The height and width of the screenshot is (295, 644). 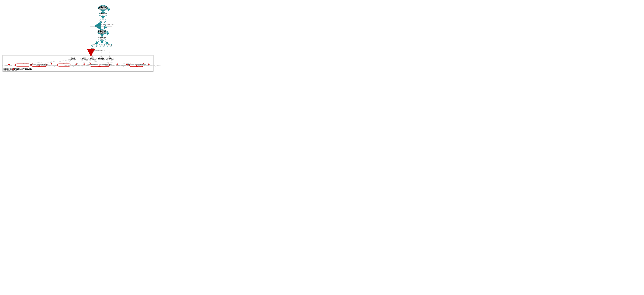 I want to click on root-zsk-node: DNSKEY alg=8, id=951 2048 bits, so click(x=103, y=14).